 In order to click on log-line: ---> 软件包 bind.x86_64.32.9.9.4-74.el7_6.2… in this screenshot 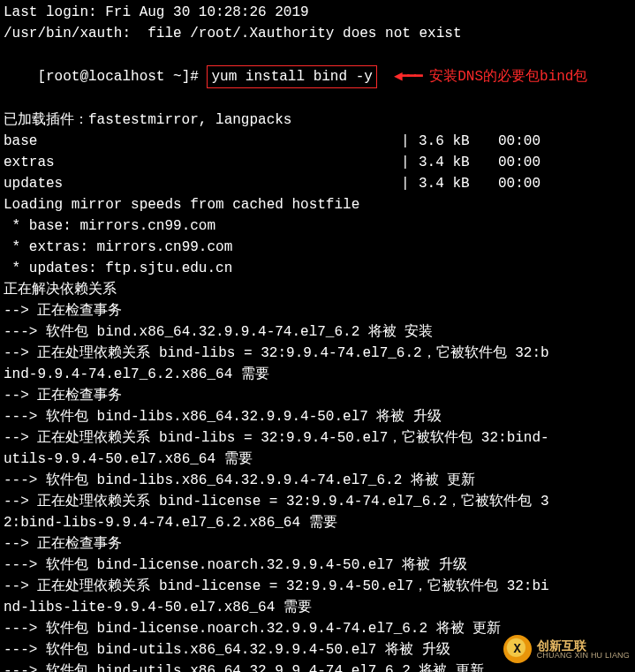, I will do `click(318, 332)`.